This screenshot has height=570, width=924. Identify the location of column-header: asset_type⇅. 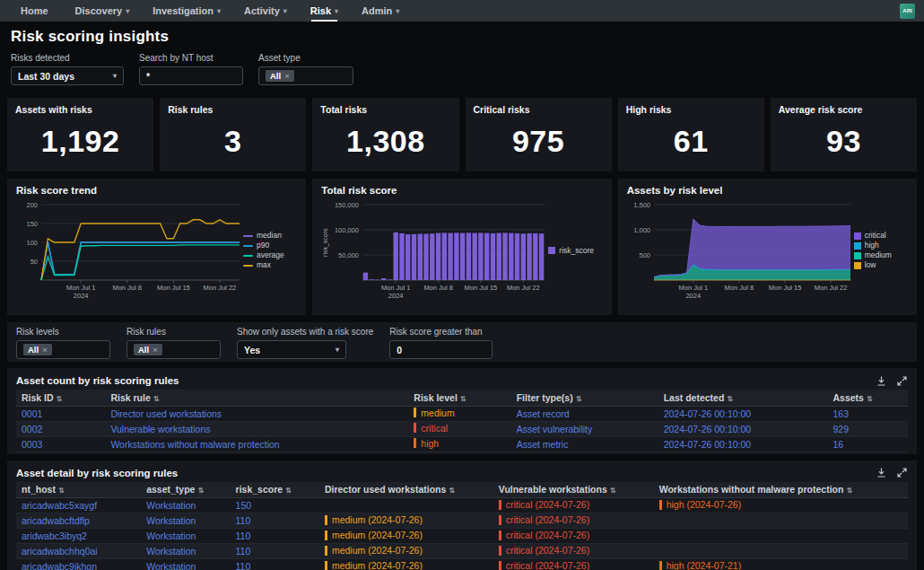
(185, 490).